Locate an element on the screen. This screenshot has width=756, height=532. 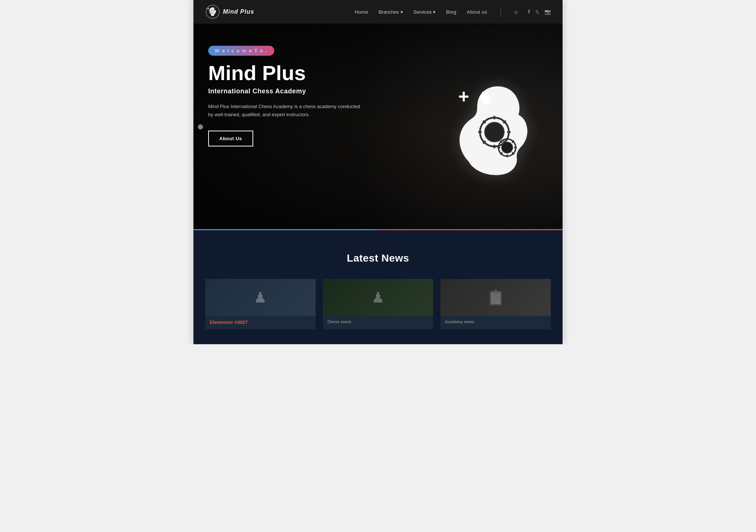
news-card-2-title: Chess event is located at coordinates (378, 322).